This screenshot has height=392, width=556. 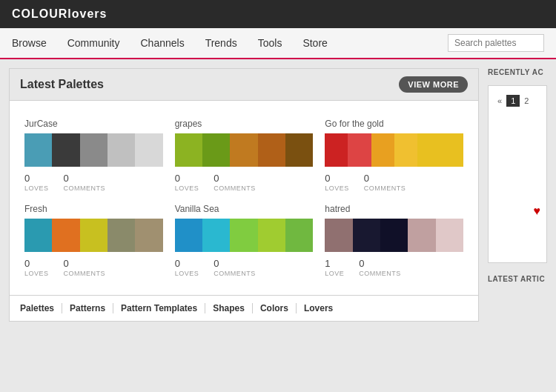 What do you see at coordinates (394, 268) in the screenshot?
I see `palette-stats: 1 LOVE 0 COMMENTS` at bounding box center [394, 268].